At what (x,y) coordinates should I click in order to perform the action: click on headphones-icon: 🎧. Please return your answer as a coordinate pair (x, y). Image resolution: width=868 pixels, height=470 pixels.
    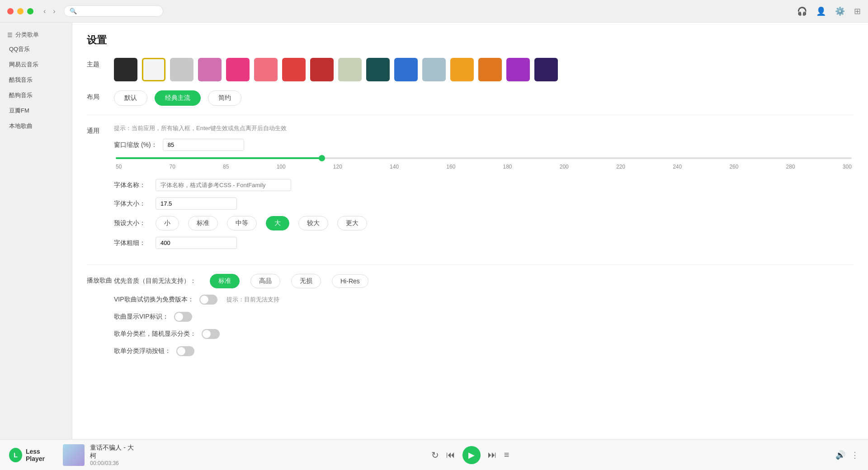
    Looking at the image, I should click on (802, 11).